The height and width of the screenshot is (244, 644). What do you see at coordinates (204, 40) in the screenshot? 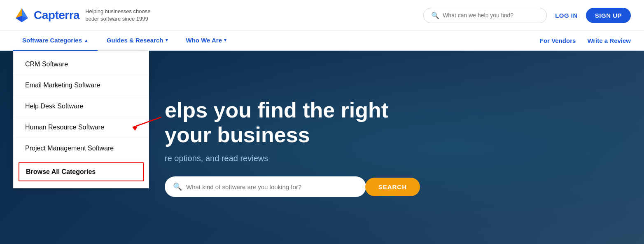
I see `nav-label-who-we-are: Who We Are` at bounding box center [204, 40].